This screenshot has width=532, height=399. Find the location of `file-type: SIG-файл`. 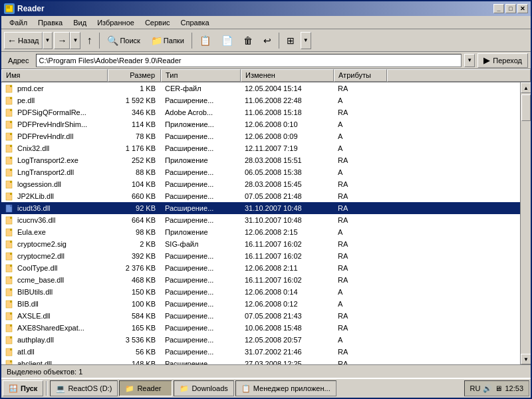

file-type: SIG-файл is located at coordinates (201, 244).